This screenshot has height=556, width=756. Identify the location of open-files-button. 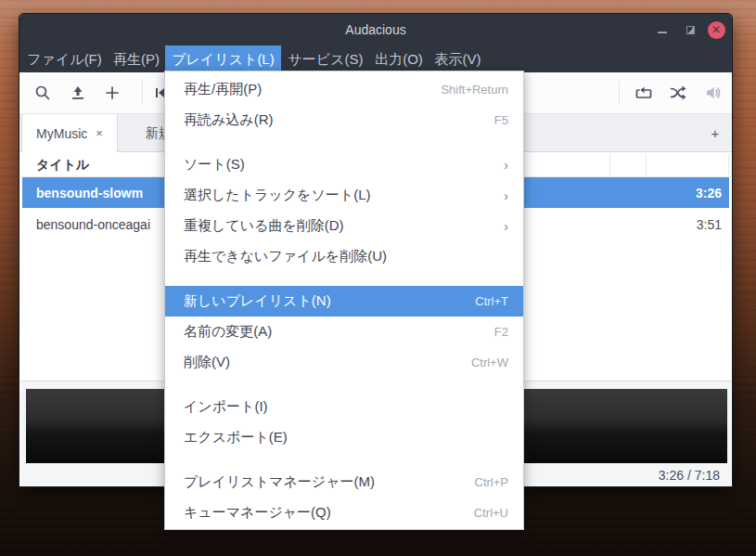
(78, 93).